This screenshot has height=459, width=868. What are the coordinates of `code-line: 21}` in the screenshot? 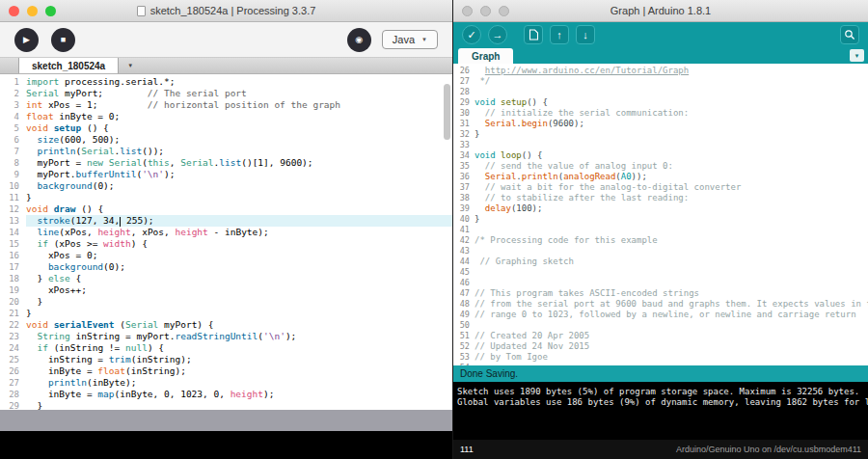 It's located at (226, 313).